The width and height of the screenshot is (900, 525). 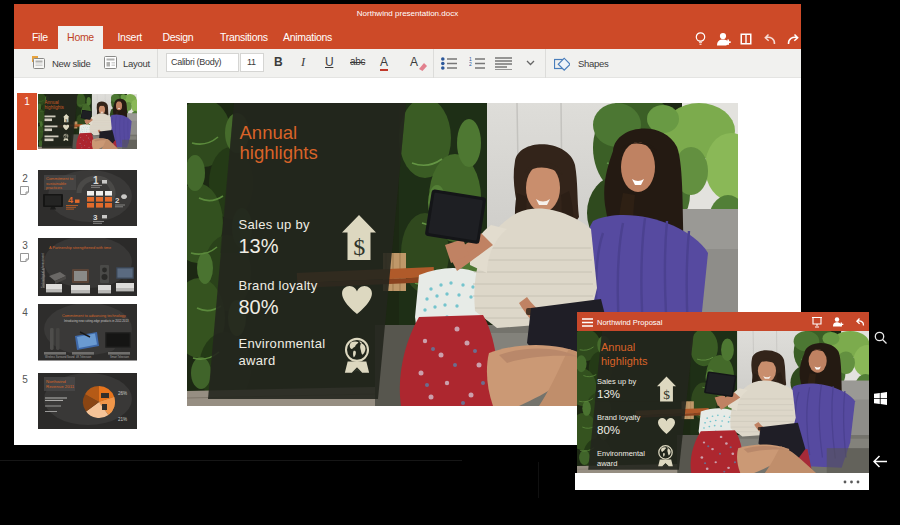 What do you see at coordinates (96, 321) in the screenshot?
I see `svg-text:Introducing new cutting-edge p: Introducing new cutting-edge products in…` at bounding box center [96, 321].